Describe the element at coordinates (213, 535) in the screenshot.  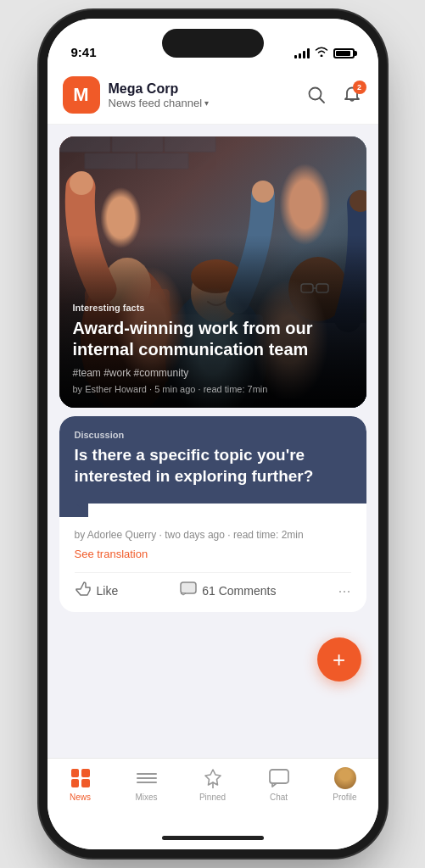
I see `discussion-meta: by Adorlee Querry · two days ago · read …` at that location.